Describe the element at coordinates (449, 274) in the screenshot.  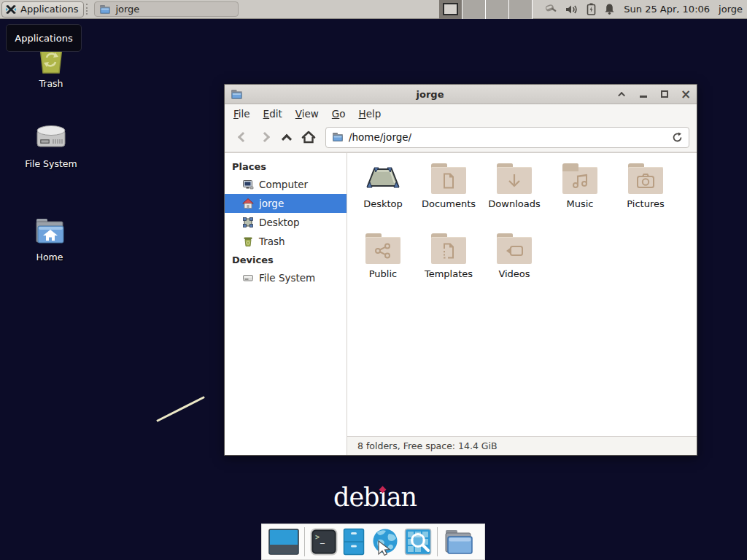
I see `folder-label: Templates` at that location.